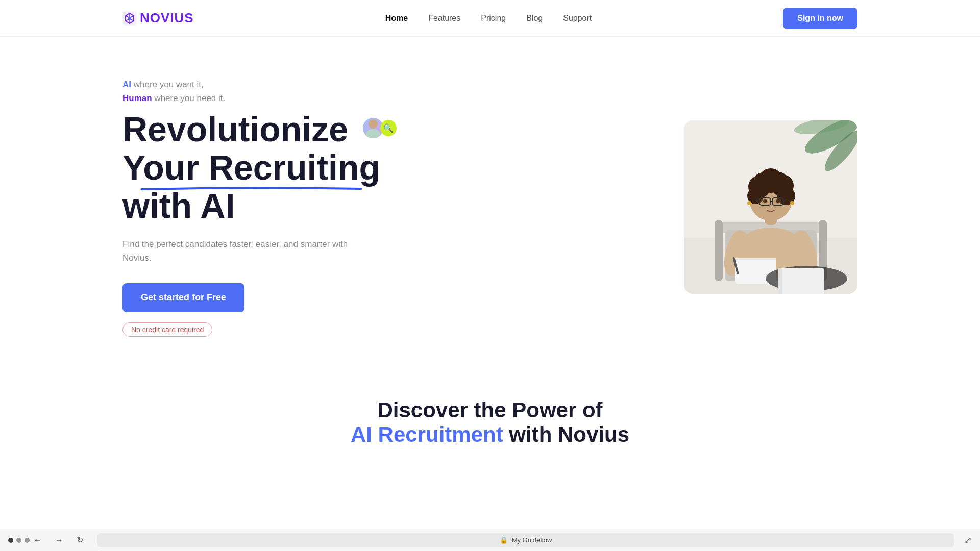 The height and width of the screenshot is (551, 980). What do you see at coordinates (968, 540) in the screenshot?
I see `expand-button: ⤢` at bounding box center [968, 540].